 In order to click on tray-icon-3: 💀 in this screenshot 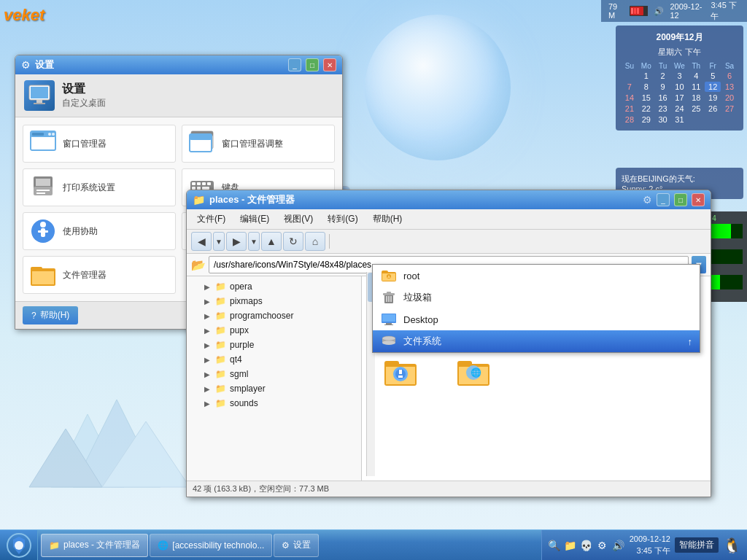, I will do `click(587, 545)`.